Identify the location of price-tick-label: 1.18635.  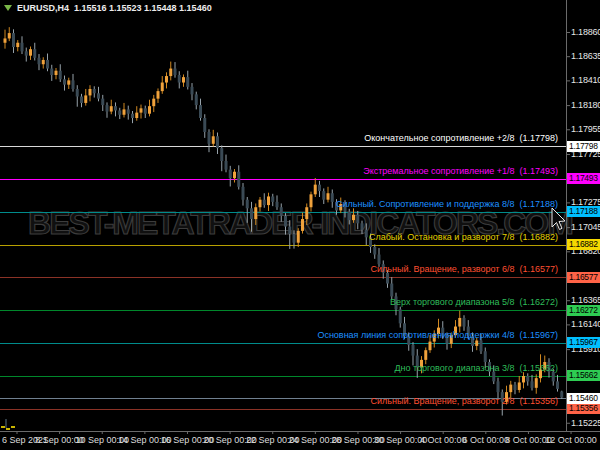
(586, 56).